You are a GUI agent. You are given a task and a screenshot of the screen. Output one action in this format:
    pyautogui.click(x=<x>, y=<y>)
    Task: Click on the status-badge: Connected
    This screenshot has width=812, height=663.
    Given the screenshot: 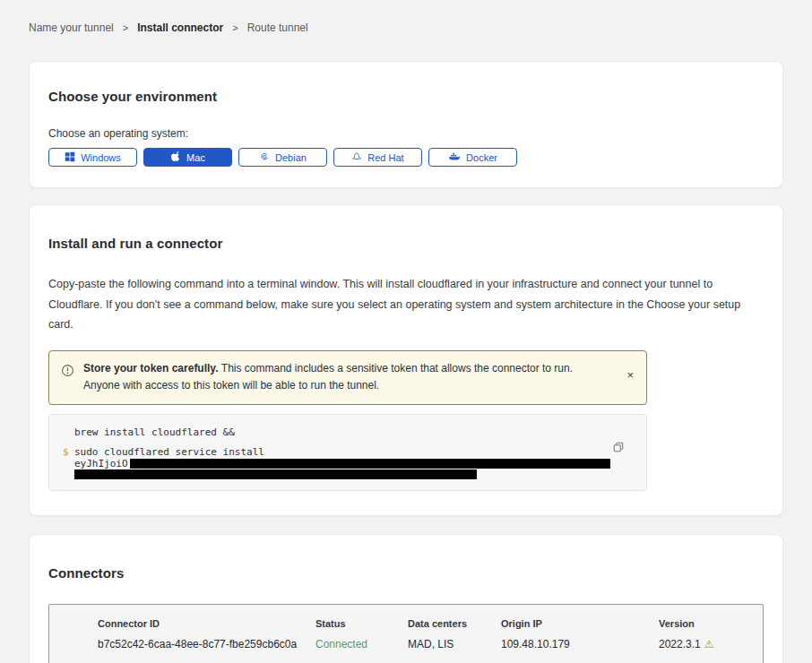 What is the action you would take?
    pyautogui.click(x=362, y=644)
    